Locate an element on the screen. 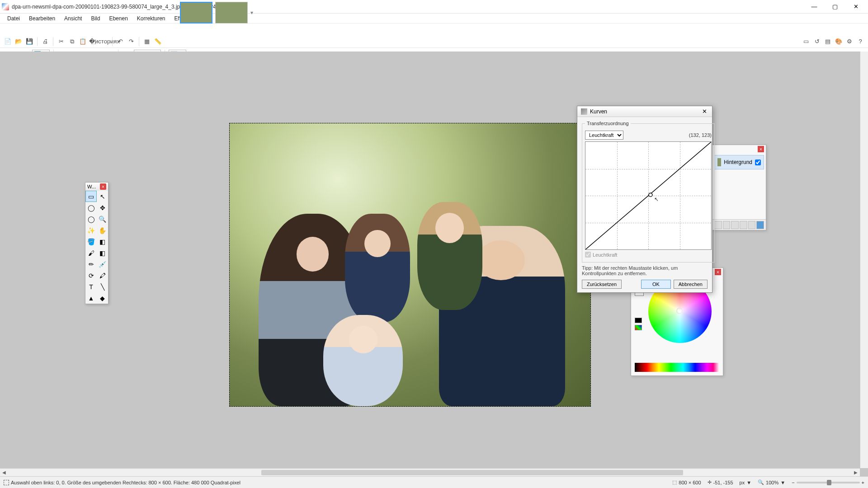 The image size is (868, 488). curves-legend-checkbox is located at coordinates (588, 255).